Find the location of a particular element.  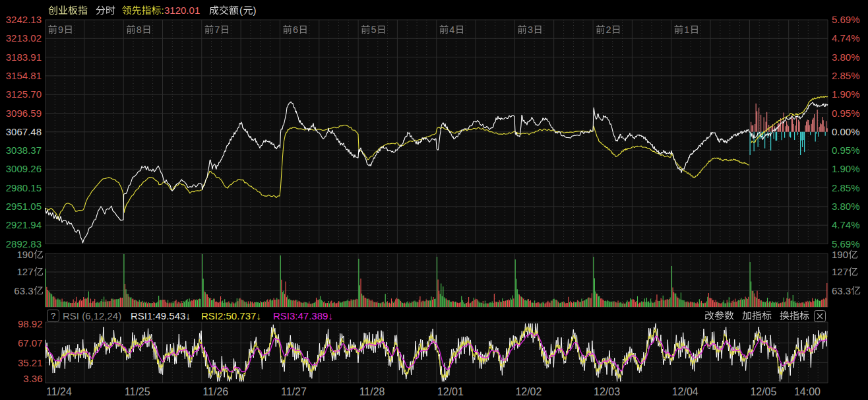

svg-text: 12/03 is located at coordinates (607, 392).